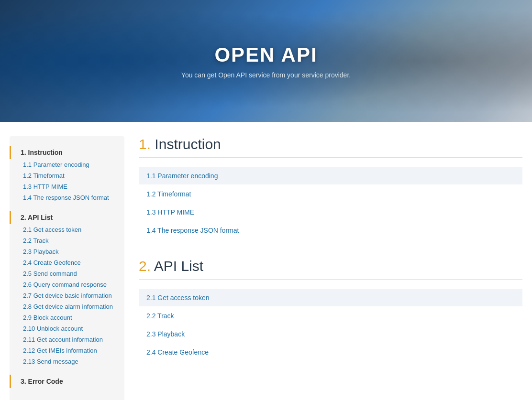 This screenshot has width=532, height=400. Describe the element at coordinates (331, 230) in the screenshot. I see `content-item-1-4: 1.4 The response JSON format` at that location.